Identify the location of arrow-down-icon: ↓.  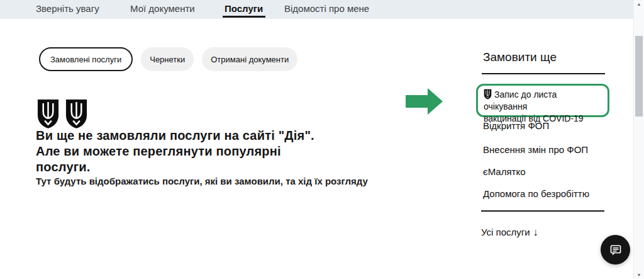
(536, 232).